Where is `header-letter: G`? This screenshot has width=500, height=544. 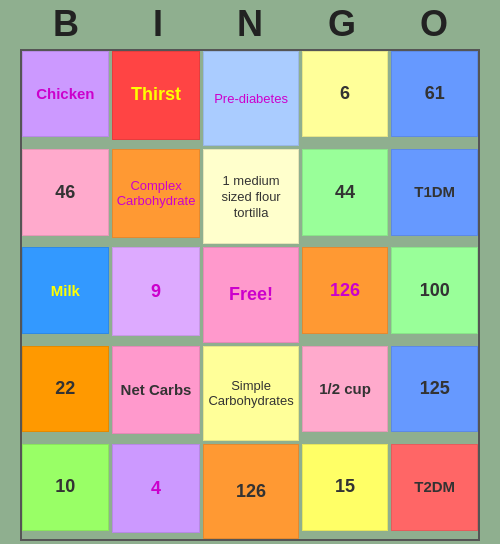 header-letter: G is located at coordinates (342, 24).